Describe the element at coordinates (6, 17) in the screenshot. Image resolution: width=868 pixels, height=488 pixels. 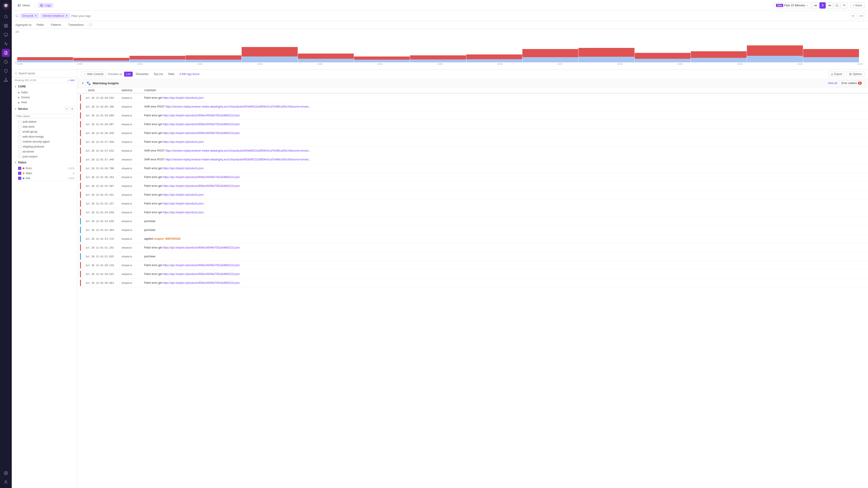
I see `sidebar-search-icon` at that location.